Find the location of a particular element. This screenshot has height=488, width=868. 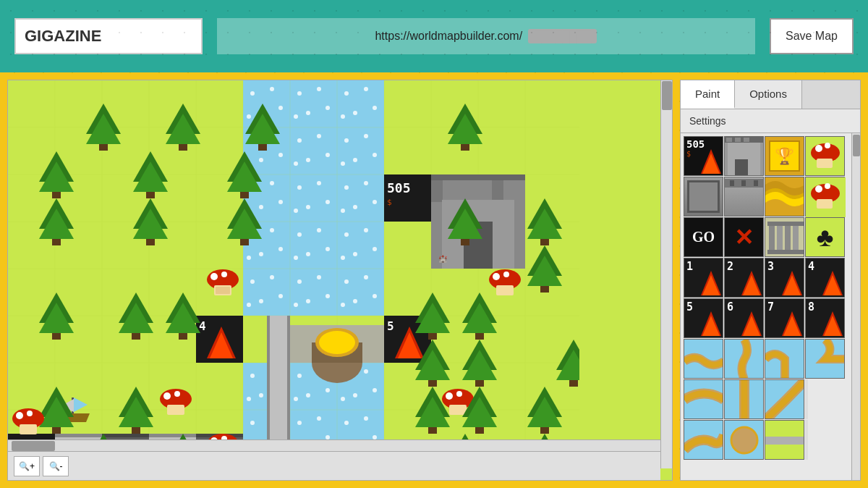

tile-num-2: 2 is located at coordinates (744, 278).